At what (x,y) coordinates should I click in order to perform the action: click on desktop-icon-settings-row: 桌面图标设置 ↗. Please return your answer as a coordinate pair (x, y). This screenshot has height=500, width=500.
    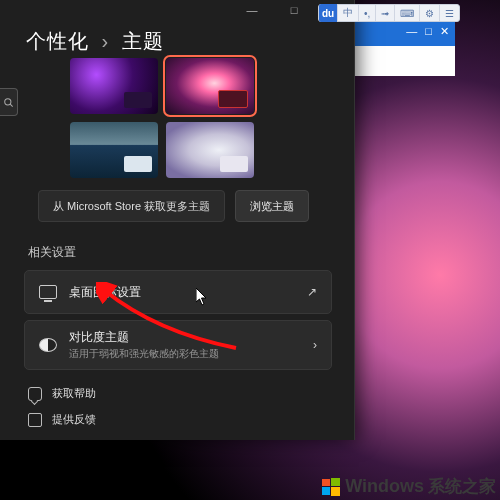
    Looking at the image, I should click on (178, 292).